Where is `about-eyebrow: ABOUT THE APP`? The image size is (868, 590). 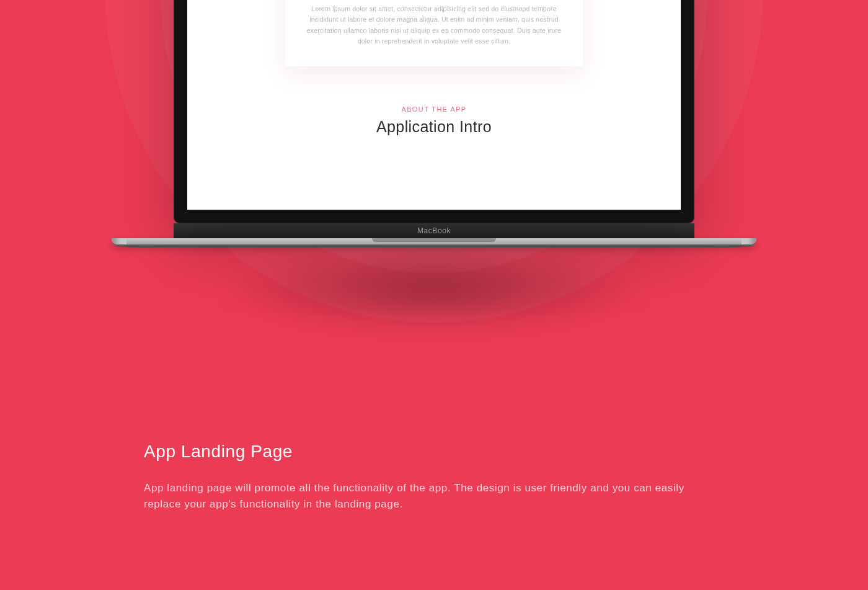
about-eyebrow: ABOUT THE APP is located at coordinates (434, 109).